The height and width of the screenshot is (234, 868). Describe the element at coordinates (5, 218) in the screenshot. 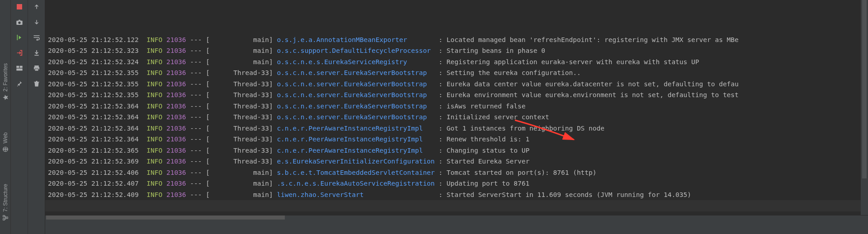

I see `structure-icon` at that location.